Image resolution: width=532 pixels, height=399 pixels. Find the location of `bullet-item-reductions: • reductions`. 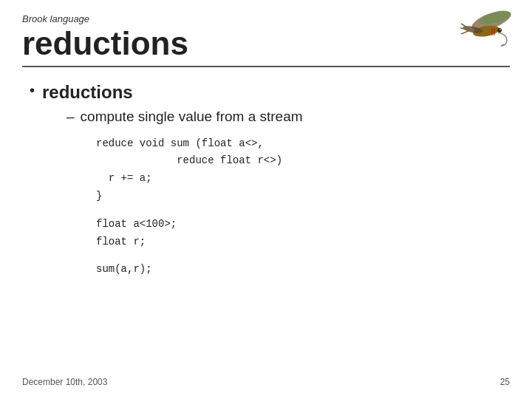

bullet-item-reductions: • reductions is located at coordinates (270, 92).